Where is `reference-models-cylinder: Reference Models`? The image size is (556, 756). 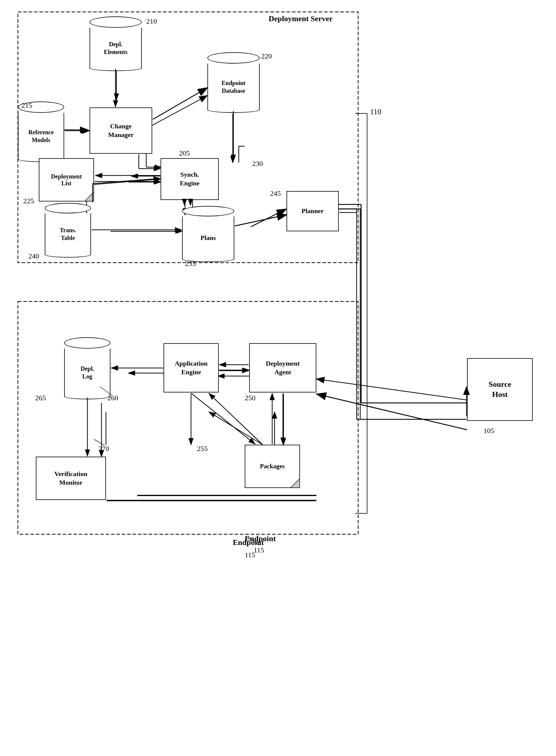
reference-models-cylinder: Reference Models is located at coordinates (41, 131).